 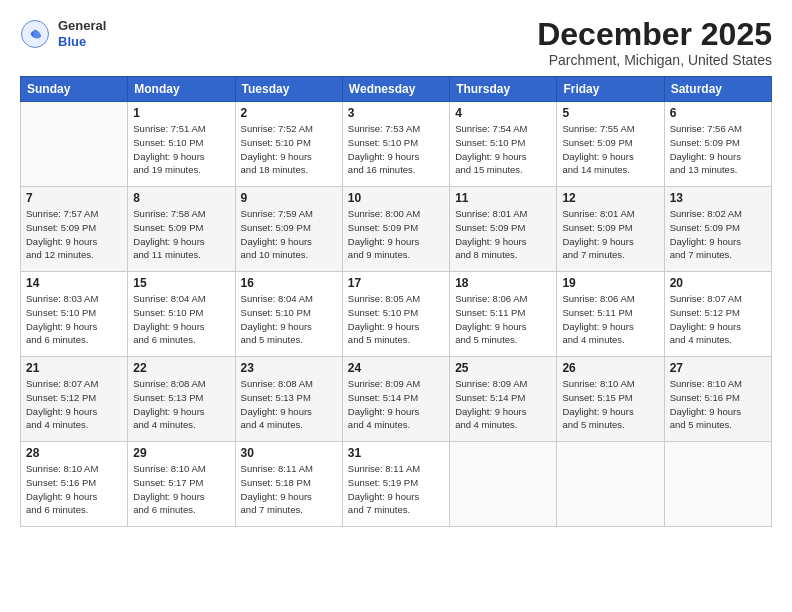 What do you see at coordinates (396, 150) in the screenshot?
I see `day-info: Sunrise: 7:53 AMSunset: 5:10 PMDaylight:…` at bounding box center [396, 150].